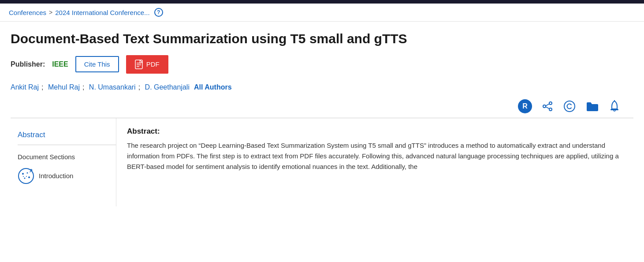 The image size is (644, 262). I want to click on author-sep-1: ;, so click(42, 87).